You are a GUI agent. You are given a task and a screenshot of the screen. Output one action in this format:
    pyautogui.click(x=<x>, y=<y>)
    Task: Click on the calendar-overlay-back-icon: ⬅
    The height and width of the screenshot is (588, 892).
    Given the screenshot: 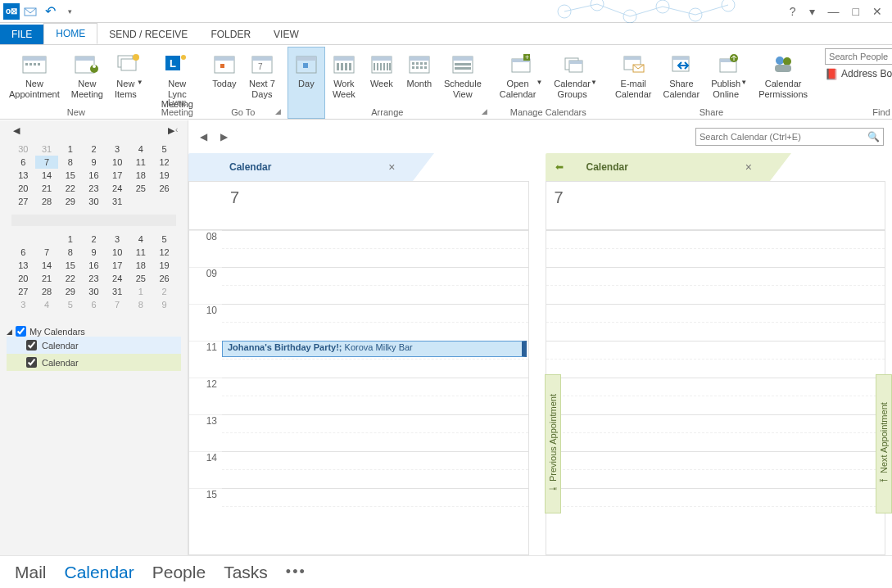 What is the action you would take?
    pyautogui.click(x=559, y=167)
    